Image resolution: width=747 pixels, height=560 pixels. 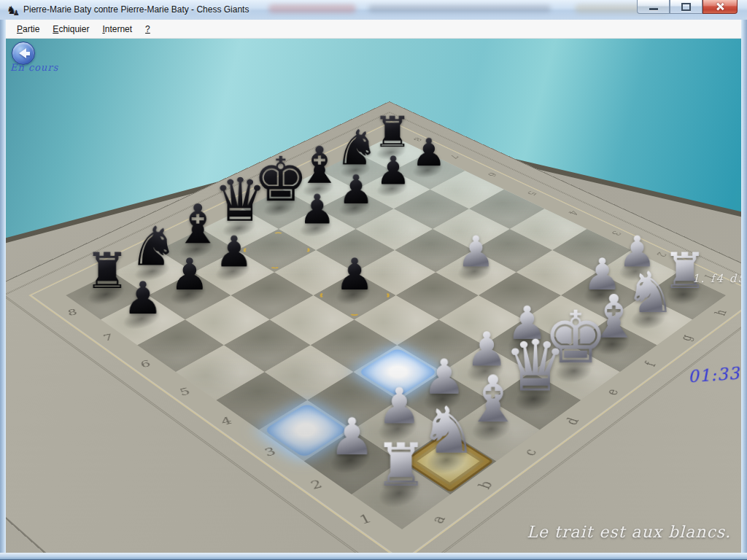 I want to click on status-label: Le trait est aux blancs., so click(x=629, y=532).